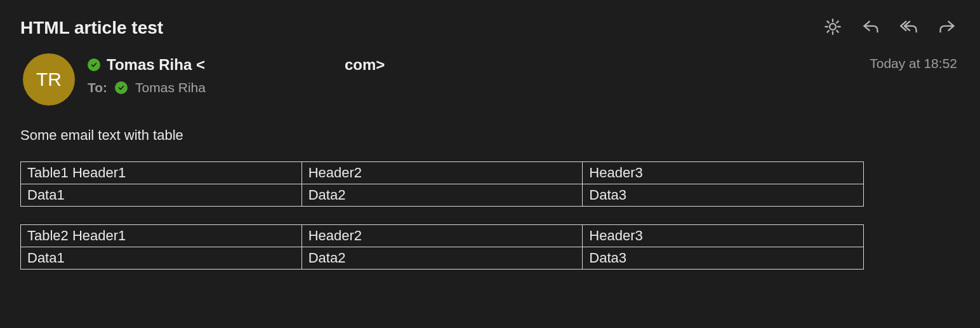 This screenshot has height=328, width=980. Describe the element at coordinates (161, 173) in the screenshot. I see `table-header-cell: Table1 Header1` at that location.